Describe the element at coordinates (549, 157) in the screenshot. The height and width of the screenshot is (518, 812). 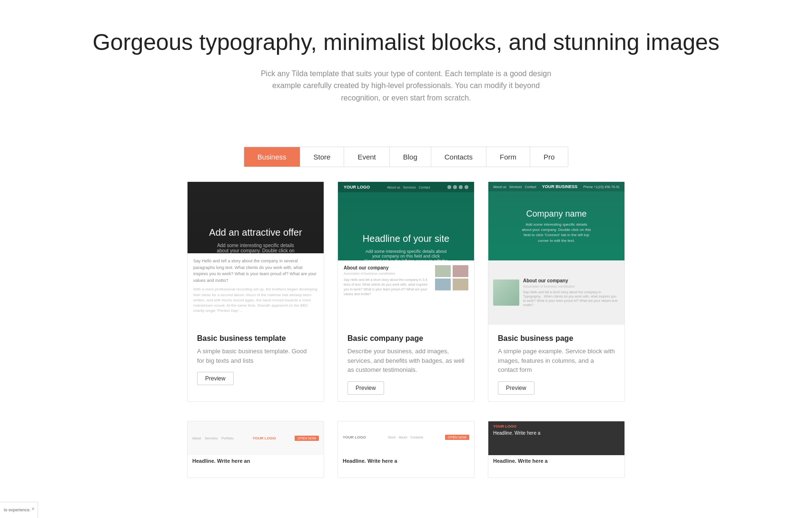
I see `tab-pro: Pro` at that location.